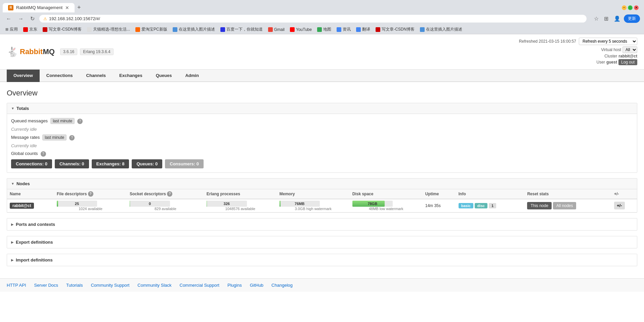 The height and width of the screenshot is (322, 644). What do you see at coordinates (322, 260) in the screenshot?
I see `import-collapse-row: ▶ Import definitions` at bounding box center [322, 260].